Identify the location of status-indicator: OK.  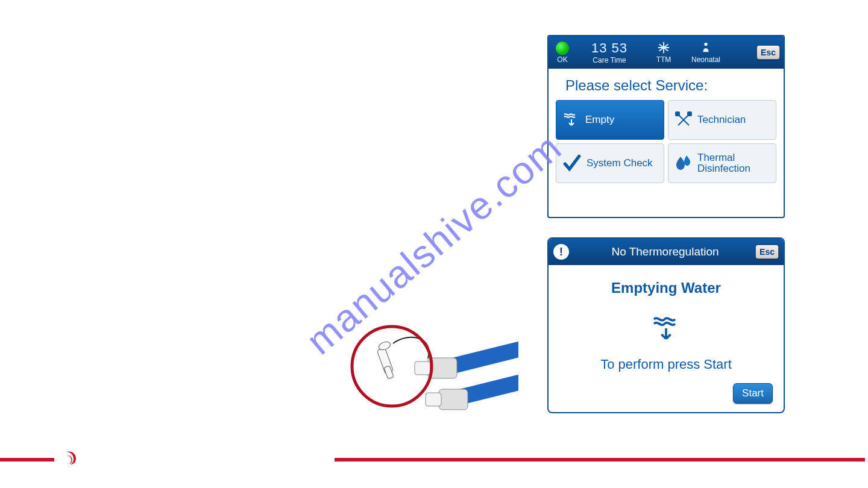
(562, 53).